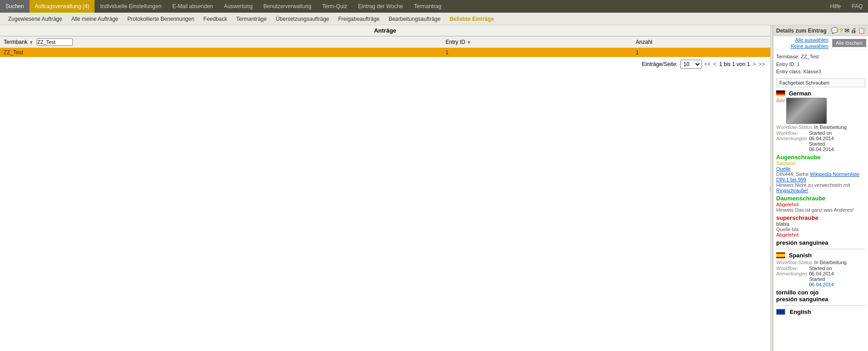 This screenshot has width=868, height=351. Describe the element at coordinates (801, 312) in the screenshot. I see `lang-label-english: English` at that location.